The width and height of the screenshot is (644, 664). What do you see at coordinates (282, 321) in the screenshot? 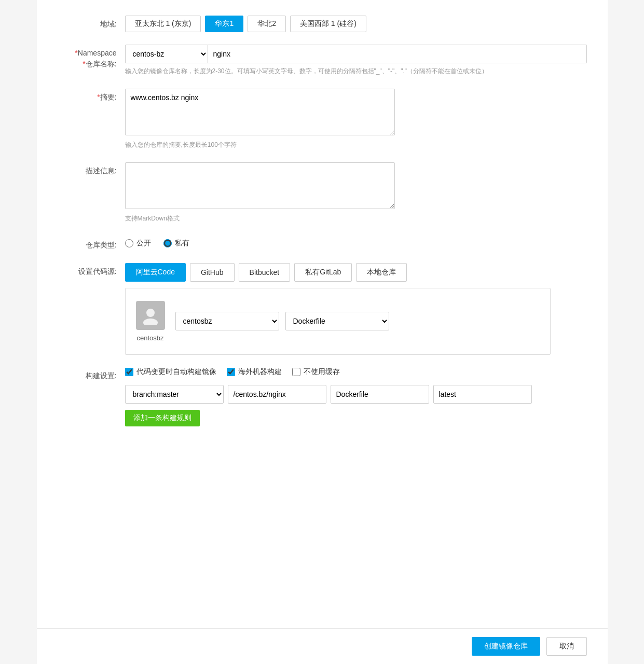
I see `source-selects: centosbz Dockerfile` at bounding box center [282, 321].